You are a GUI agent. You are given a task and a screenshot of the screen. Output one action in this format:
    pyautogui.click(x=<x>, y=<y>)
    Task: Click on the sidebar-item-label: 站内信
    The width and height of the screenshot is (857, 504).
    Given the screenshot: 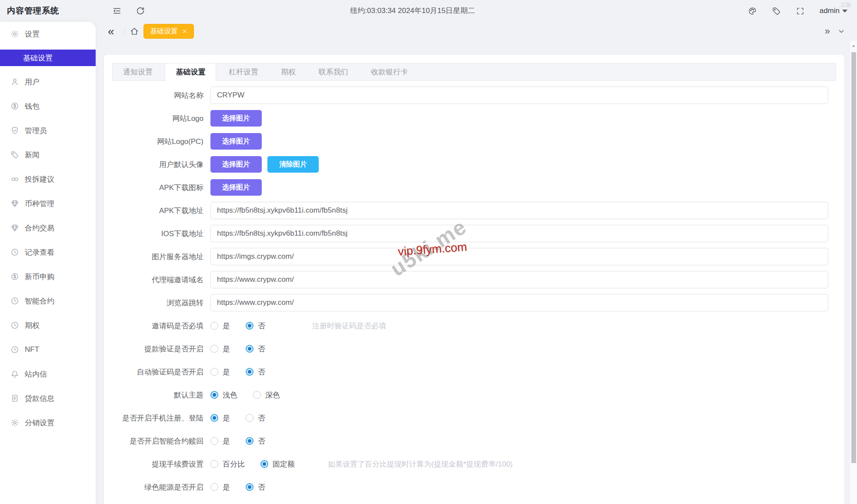 What is the action you would take?
    pyautogui.click(x=36, y=374)
    